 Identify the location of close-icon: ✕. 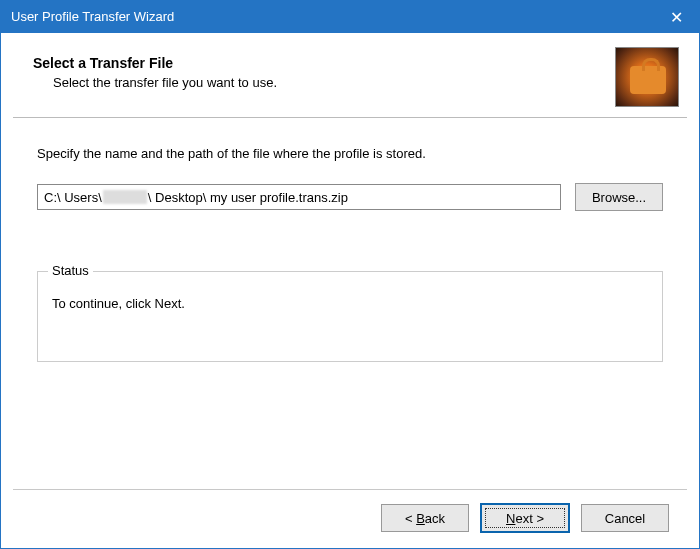
(676, 18).